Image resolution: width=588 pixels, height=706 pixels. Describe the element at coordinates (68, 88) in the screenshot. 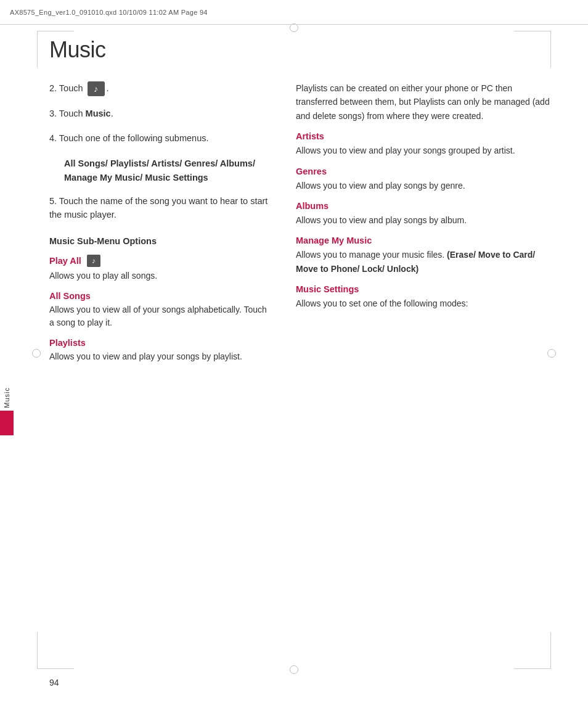

I see `step-2-number: 2. Touch` at that location.